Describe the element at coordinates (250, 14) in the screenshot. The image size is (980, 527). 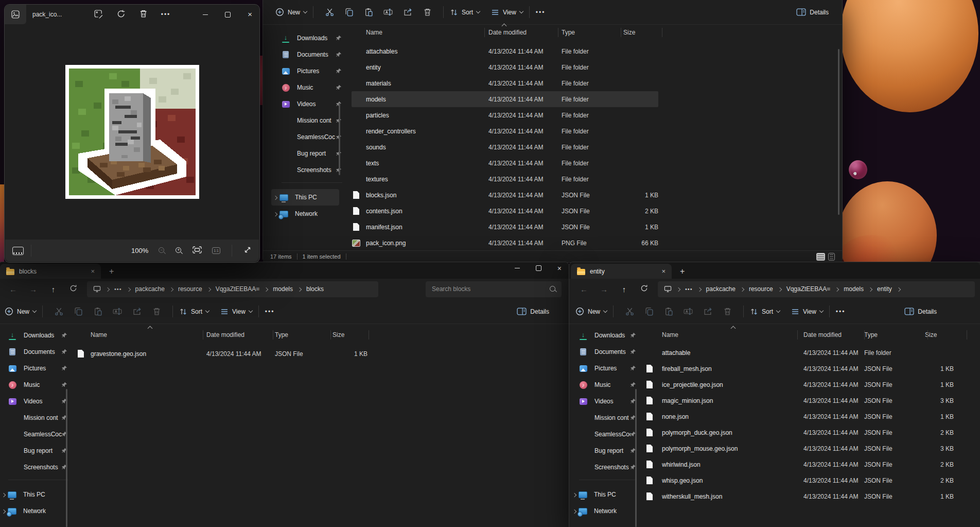
I see `close-button: ×` at that location.